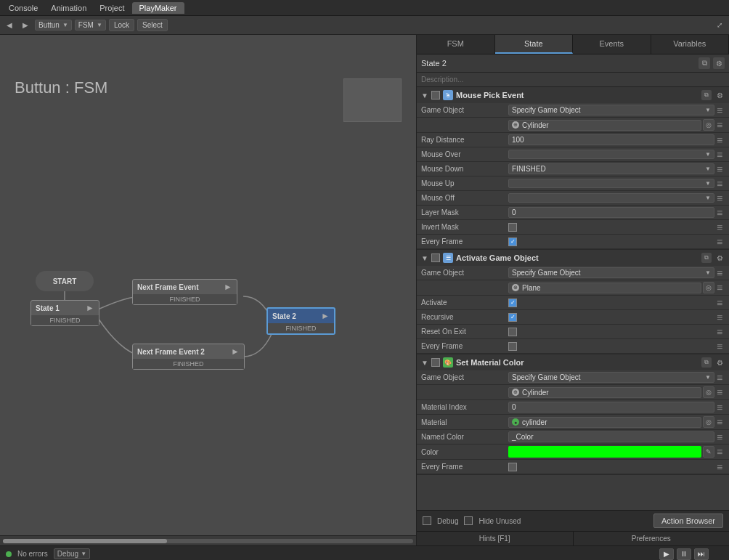 This screenshot has width=729, height=560. Describe the element at coordinates (611, 407) in the screenshot. I see `material-index-input: 0` at that location.